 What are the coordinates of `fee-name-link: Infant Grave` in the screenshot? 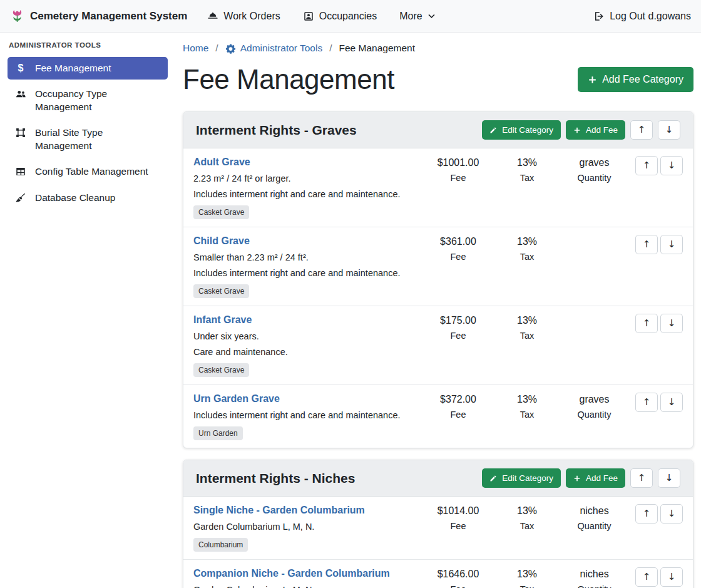 It's located at (223, 320).